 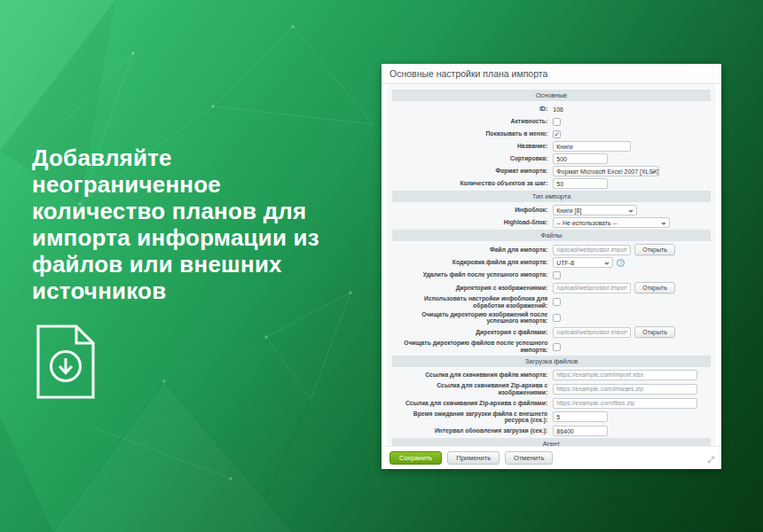 I want to click on field-label: Сортировка:, so click(x=472, y=159).